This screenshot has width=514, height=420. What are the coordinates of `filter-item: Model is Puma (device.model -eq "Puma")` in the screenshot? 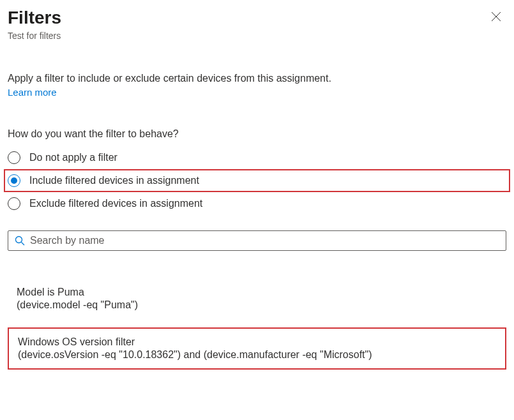 It's located at (257, 299).